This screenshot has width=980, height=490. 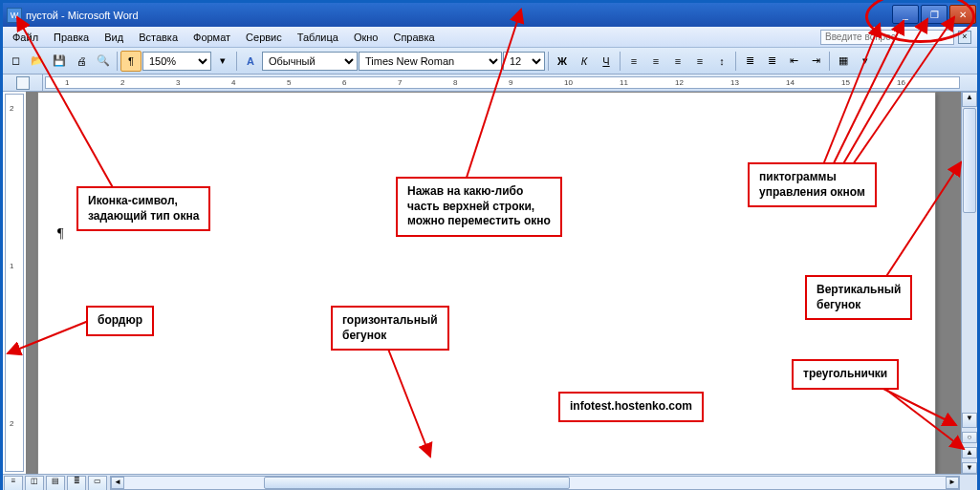 What do you see at coordinates (13, 483) in the screenshot?
I see `view-normal-button: ≡` at bounding box center [13, 483].